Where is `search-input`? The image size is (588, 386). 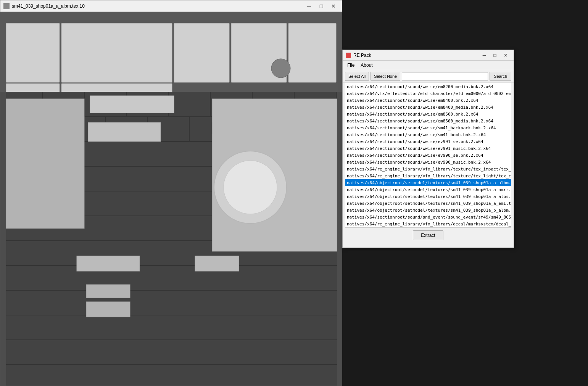
search-input is located at coordinates (445, 76).